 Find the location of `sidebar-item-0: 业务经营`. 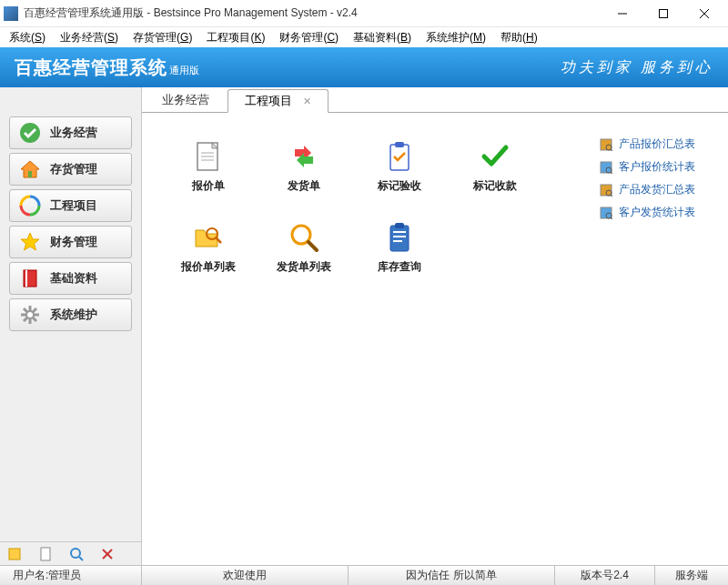

sidebar-item-0: 业务经营 is located at coordinates (71, 133).